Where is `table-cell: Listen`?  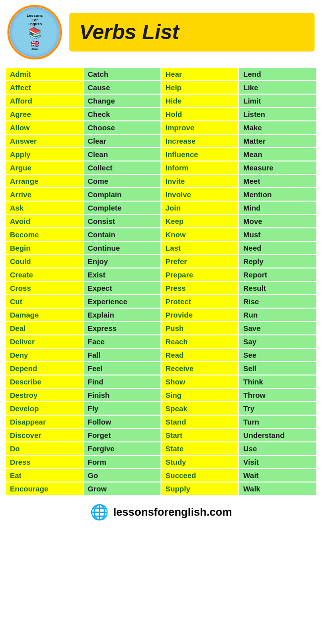
table-cell: Listen is located at coordinates (277, 114).